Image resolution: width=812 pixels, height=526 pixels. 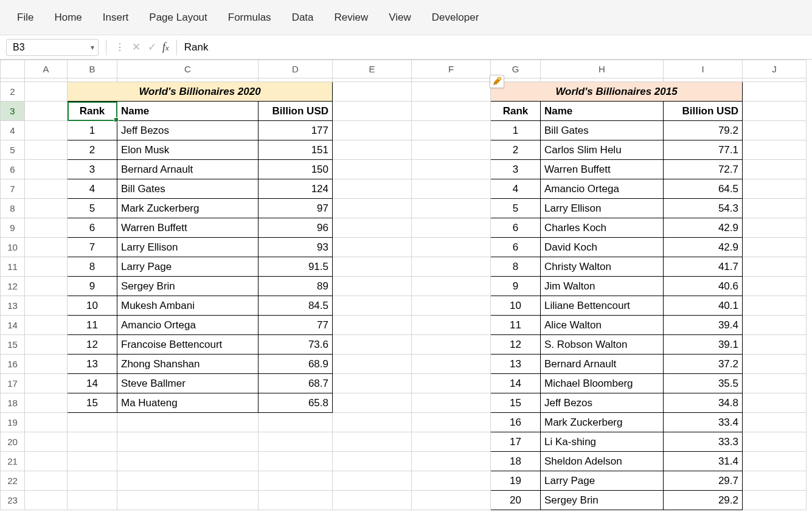 What do you see at coordinates (516, 111) in the screenshot?
I see `cell-G3: Rank` at bounding box center [516, 111].